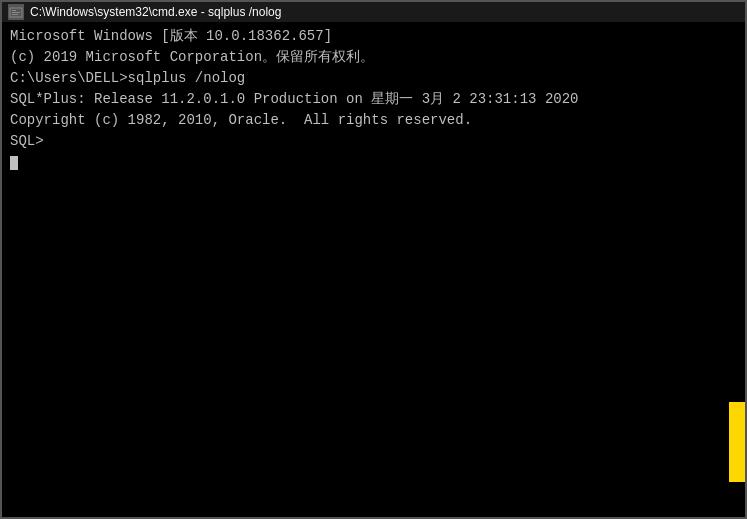  What do you see at coordinates (737, 442) in the screenshot?
I see `scrollbar` at bounding box center [737, 442].